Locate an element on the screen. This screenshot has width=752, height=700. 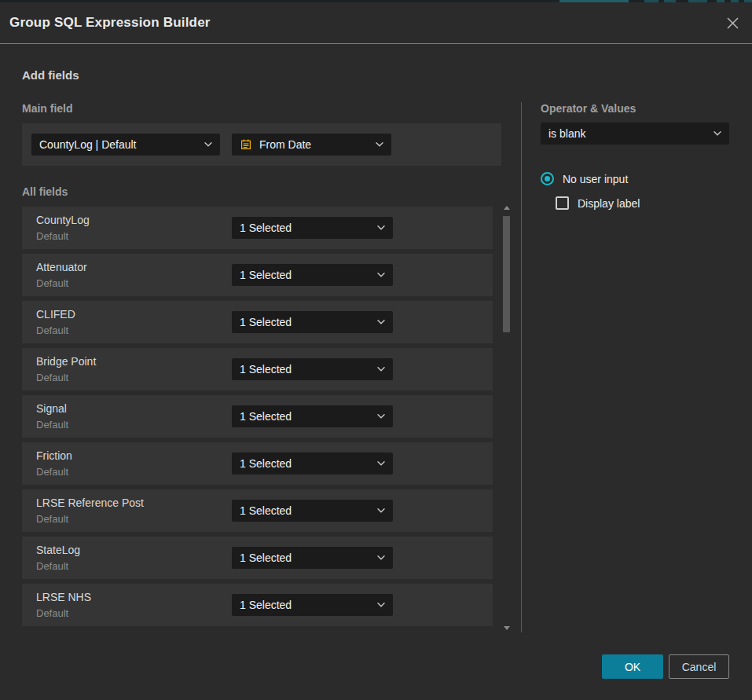
field-row: LRSE Reference Post Default 1 Selected is located at coordinates (258, 511).